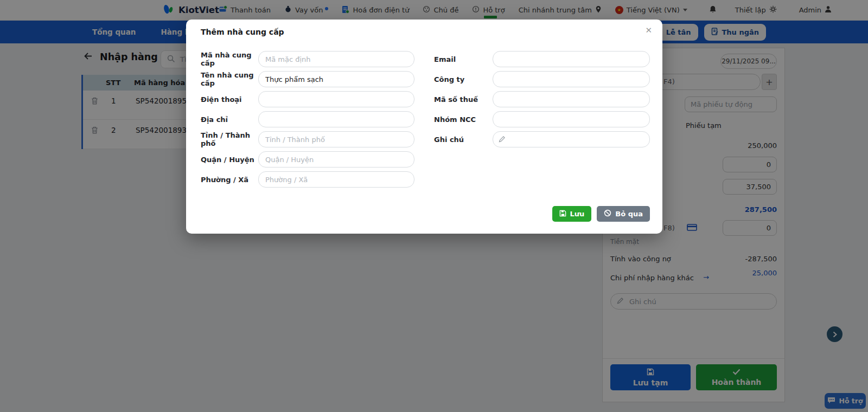 The image size is (868, 412). Describe the element at coordinates (463, 79) in the screenshot. I see `field-label: Công ty` at that location.